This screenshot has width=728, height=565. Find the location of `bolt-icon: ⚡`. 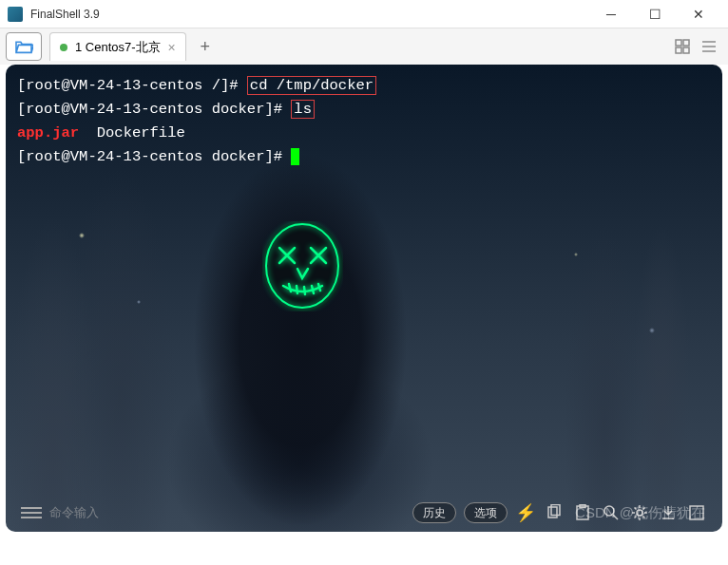

bolt-icon: ⚡ is located at coordinates (526, 513).